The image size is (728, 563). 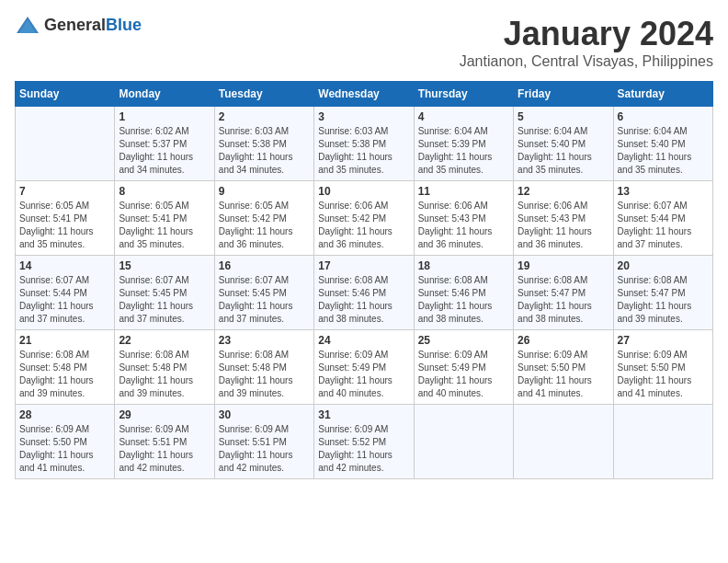 What do you see at coordinates (563, 266) in the screenshot?
I see `day-number: 19` at bounding box center [563, 266].